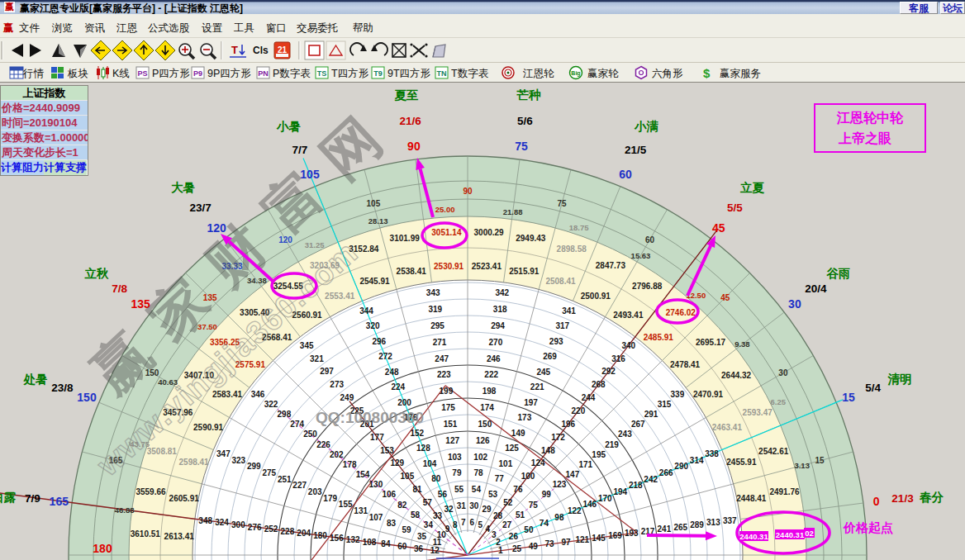  What do you see at coordinates (514, 537) in the screenshot?
I see `svg-text: 26` at bounding box center [514, 537].